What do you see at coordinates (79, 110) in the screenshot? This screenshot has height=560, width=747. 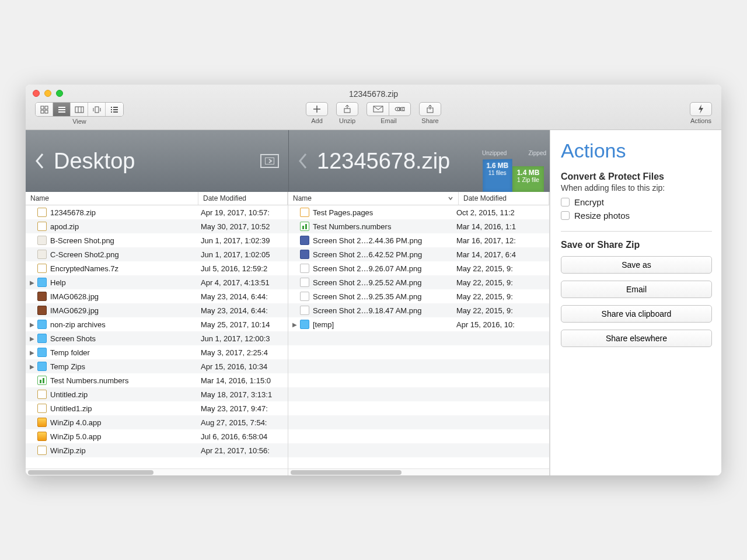 I see `columns-icon` at bounding box center [79, 110].